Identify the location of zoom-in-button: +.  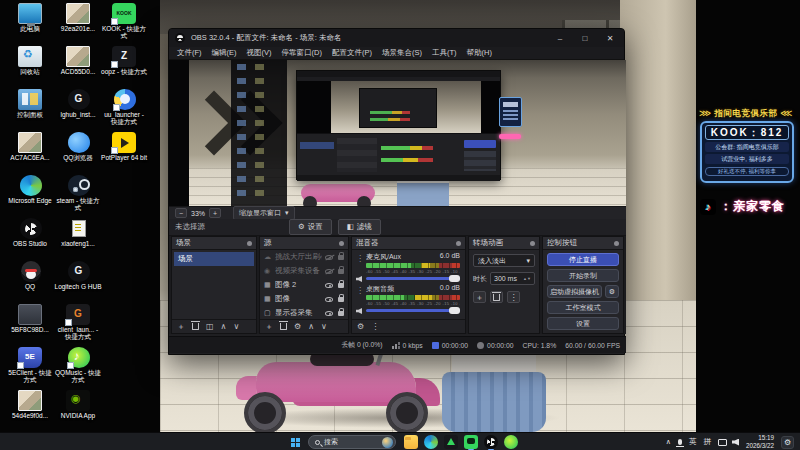
(215, 213).